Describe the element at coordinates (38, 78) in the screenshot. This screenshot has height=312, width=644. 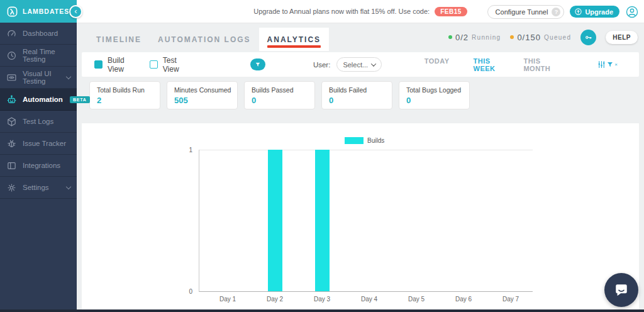
I see `sidebar-item-visual-ui-testing: Visual UI Testing` at that location.